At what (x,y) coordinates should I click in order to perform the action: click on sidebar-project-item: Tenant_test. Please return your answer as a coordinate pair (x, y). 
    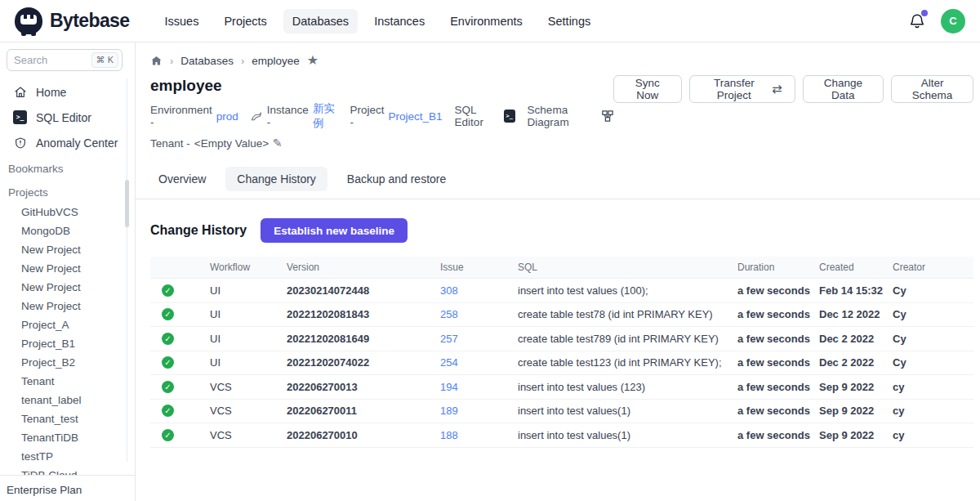
    Looking at the image, I should click on (70, 418).